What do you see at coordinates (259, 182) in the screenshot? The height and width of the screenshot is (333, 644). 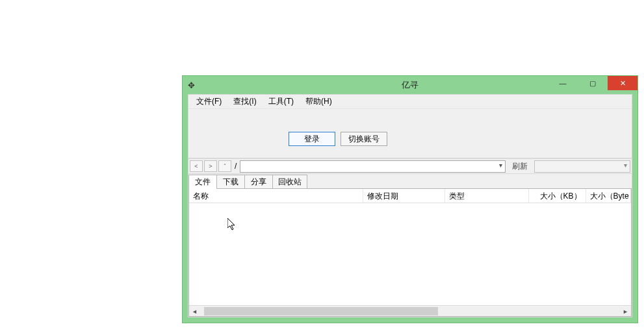 I see `tab-share: 分享` at bounding box center [259, 182].